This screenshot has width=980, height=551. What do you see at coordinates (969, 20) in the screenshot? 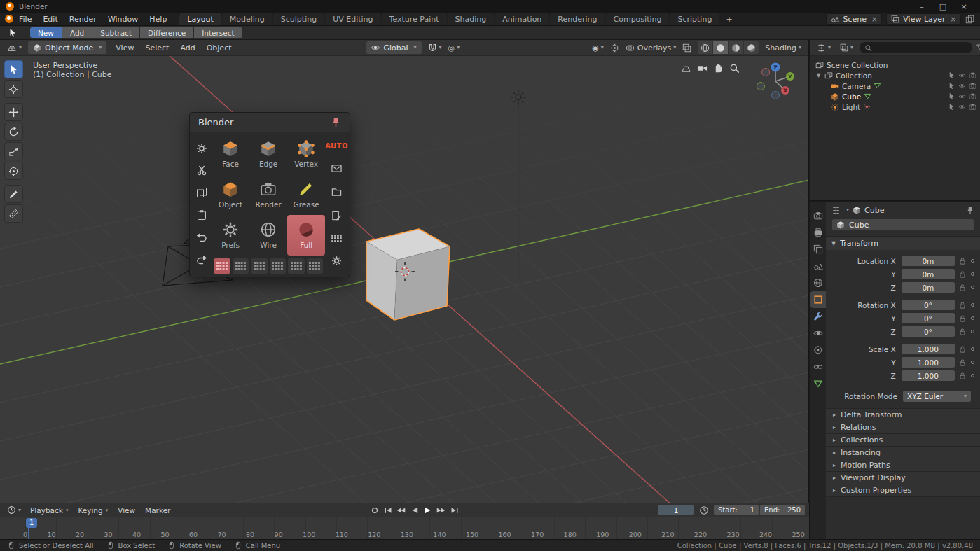
I see `new-view-layer-icon` at bounding box center [969, 20].